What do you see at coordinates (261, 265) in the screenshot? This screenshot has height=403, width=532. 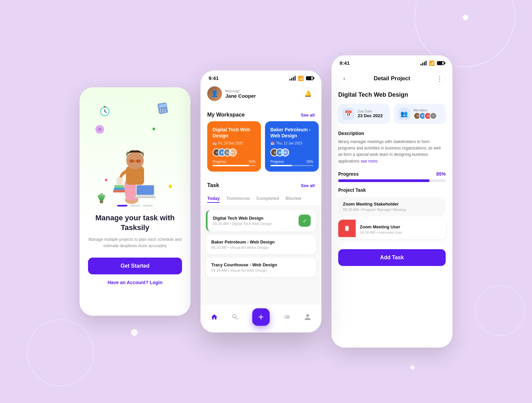 I see `task-3-name: Tracy Courthouse - Web Design` at bounding box center [261, 265].